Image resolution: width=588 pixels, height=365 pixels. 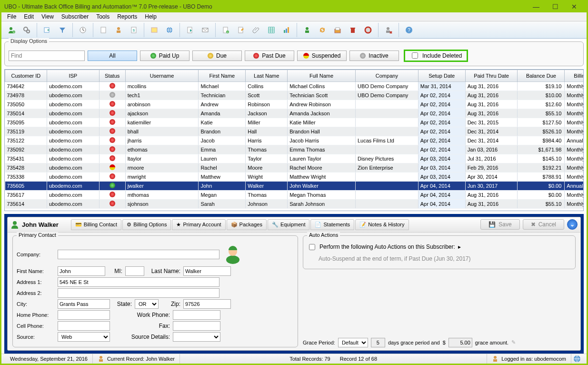 I want to click on perform-auto-actions-checkbox, so click(x=312, y=247).